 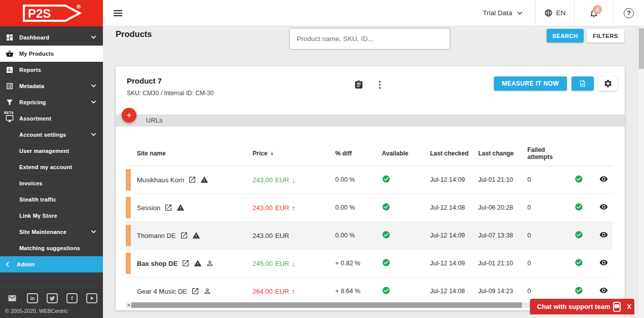 What do you see at coordinates (402, 291) in the screenshot?
I see `available-cell` at bounding box center [402, 291].